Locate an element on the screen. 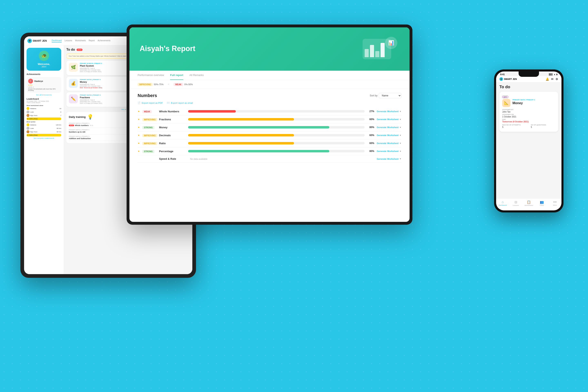 The height and width of the screenshot is (392, 588). assign-icon-1: 🌿 is located at coordinates (73, 67).